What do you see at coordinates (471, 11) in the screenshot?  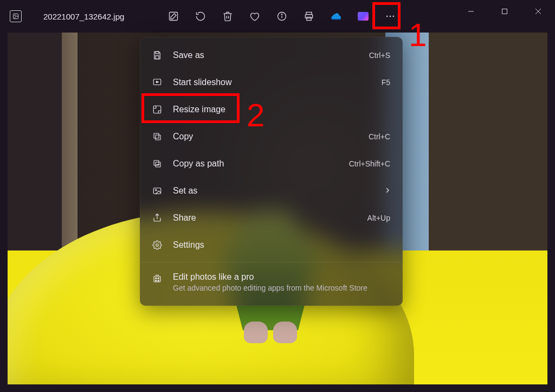 I see `minimize-button` at bounding box center [471, 11].